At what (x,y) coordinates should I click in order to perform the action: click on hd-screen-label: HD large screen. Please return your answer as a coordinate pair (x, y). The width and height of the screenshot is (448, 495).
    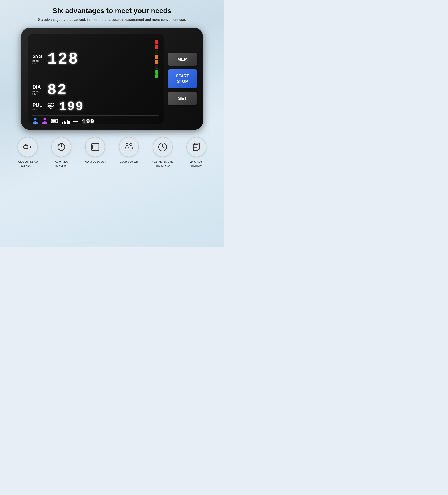
    Looking at the image, I should click on (95, 162).